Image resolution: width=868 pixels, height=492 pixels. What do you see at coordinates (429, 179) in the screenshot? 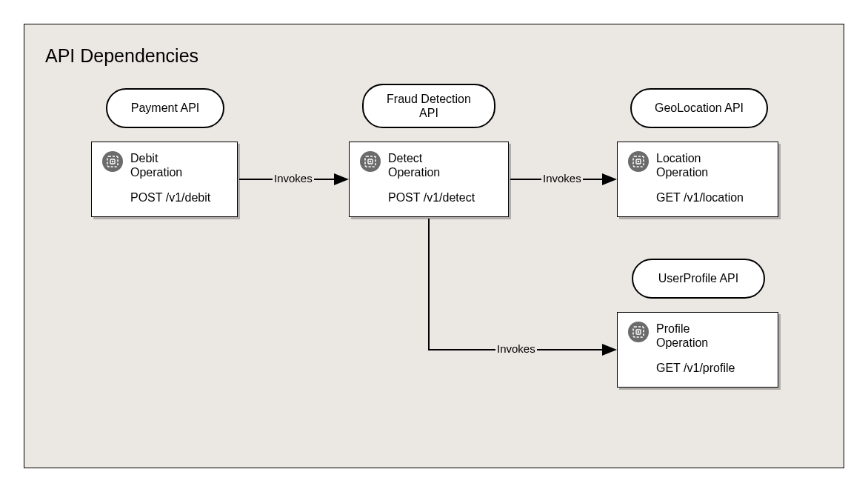
I see `op-box-detect: Detect Operation POST /v1/detect` at bounding box center [429, 179].